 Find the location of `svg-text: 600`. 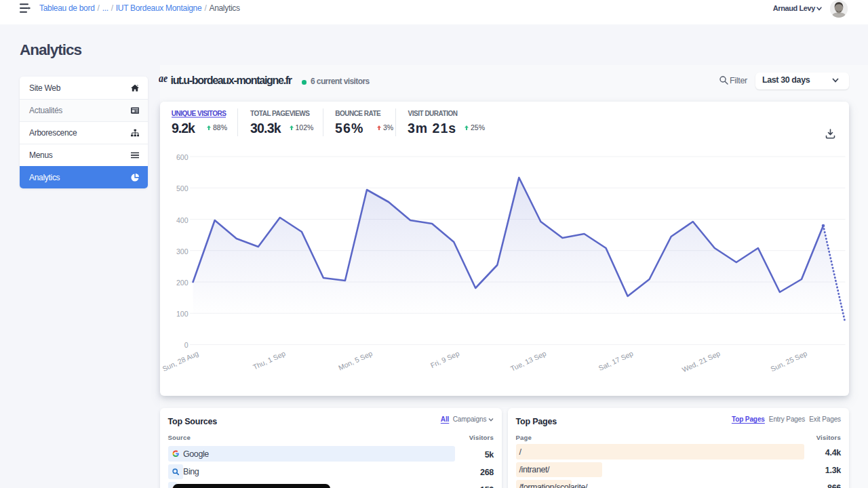

svg-text: 600 is located at coordinates (182, 157).